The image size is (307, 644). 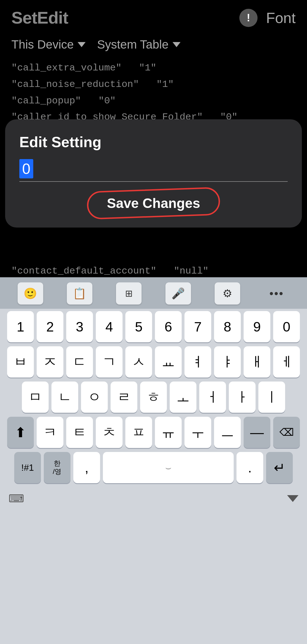 What do you see at coordinates (154, 397) in the screenshot?
I see `korean-row-2: ㅁ ㄴ ㅇ ㄹ ㅎ ㅗ ㅓ ㅏ ㅣ` at bounding box center [154, 397].